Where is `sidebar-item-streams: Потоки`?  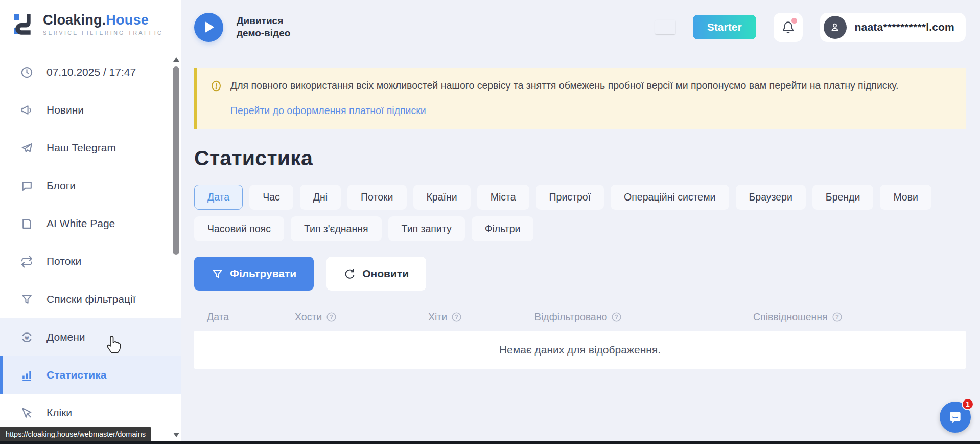
sidebar-item-streams: Потоки is located at coordinates (91, 261).